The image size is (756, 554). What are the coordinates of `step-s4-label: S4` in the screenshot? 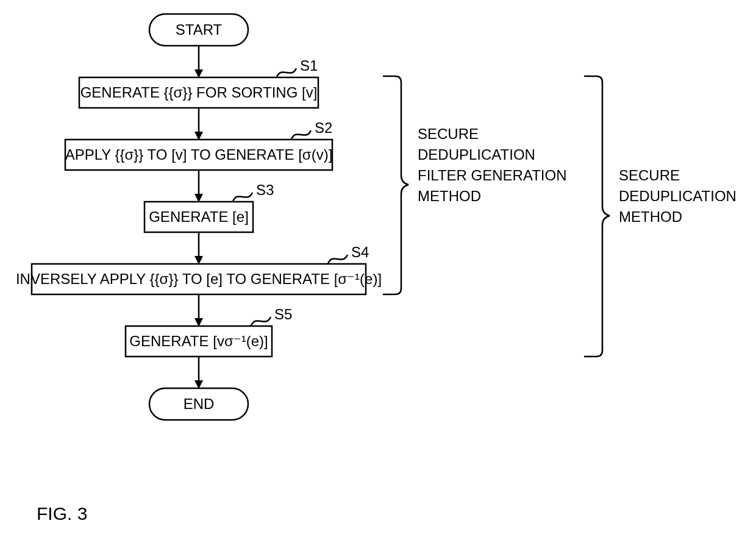 It's located at (360, 252).